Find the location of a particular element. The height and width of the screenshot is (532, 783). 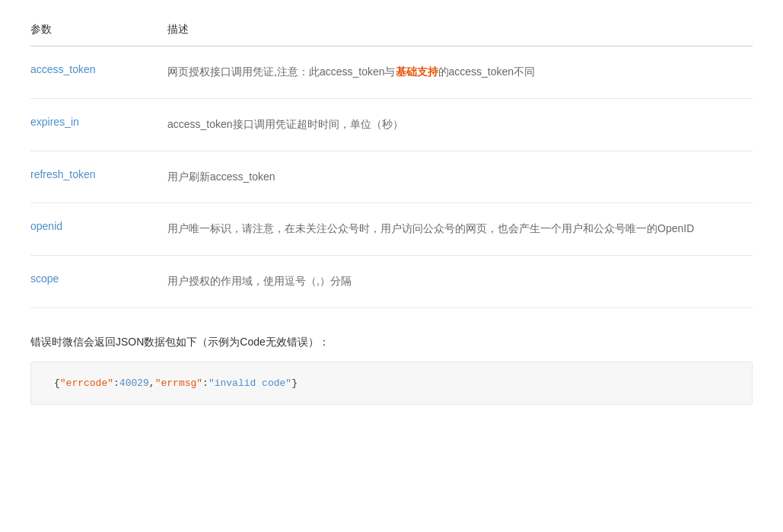

table-row: access_token网页授权接口调用凭证,注意：此access_token与… is located at coordinates (391, 73).